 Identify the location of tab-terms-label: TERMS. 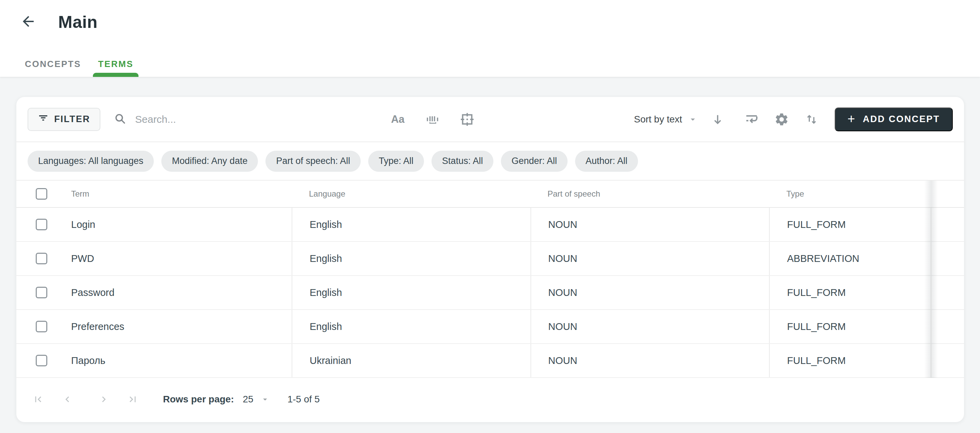
(116, 64).